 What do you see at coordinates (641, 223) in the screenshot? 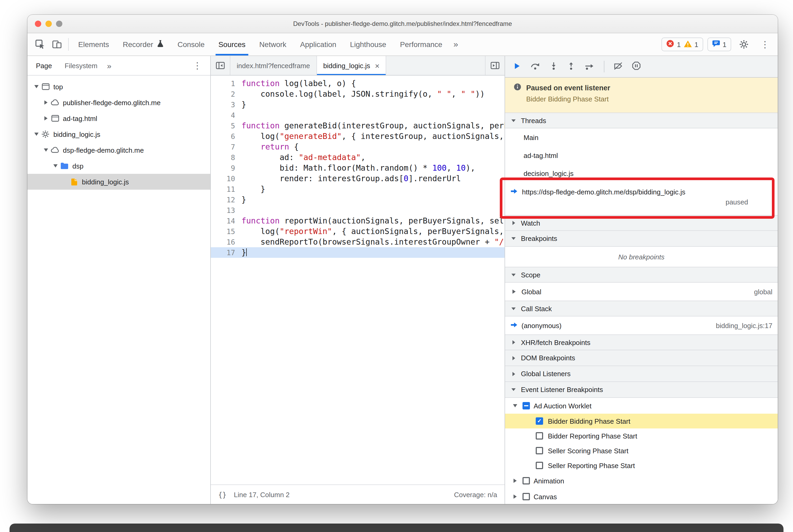
I see `section-watch: Watch` at bounding box center [641, 223].